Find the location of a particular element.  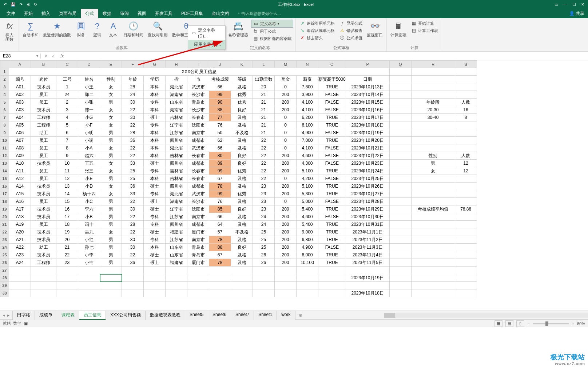

cell-L20: 24 is located at coordinates (264, 217).